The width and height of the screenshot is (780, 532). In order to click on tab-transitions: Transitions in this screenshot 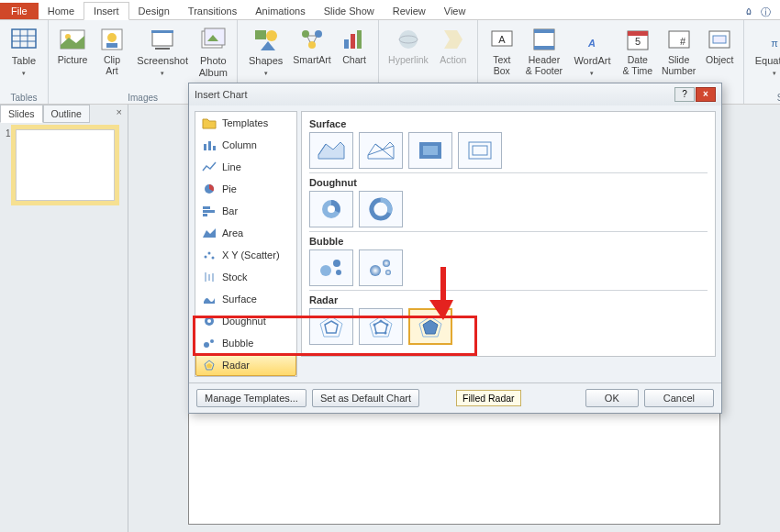, I will do `click(213, 11)`.